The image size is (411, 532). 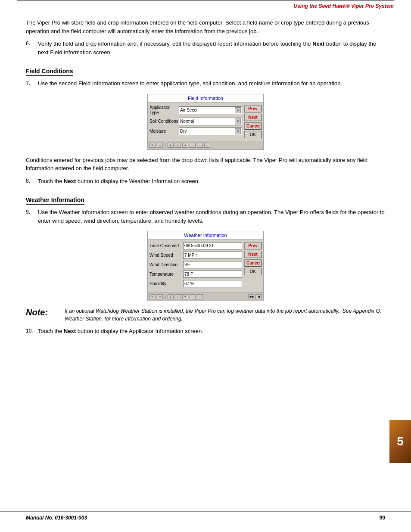 I want to click on weather-info-cancel-button: Cancel, so click(x=253, y=263).